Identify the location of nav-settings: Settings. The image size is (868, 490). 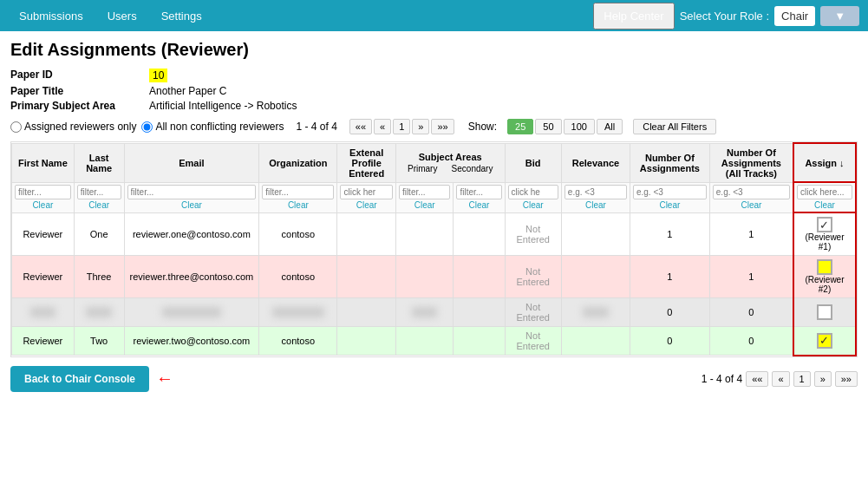
(182, 16).